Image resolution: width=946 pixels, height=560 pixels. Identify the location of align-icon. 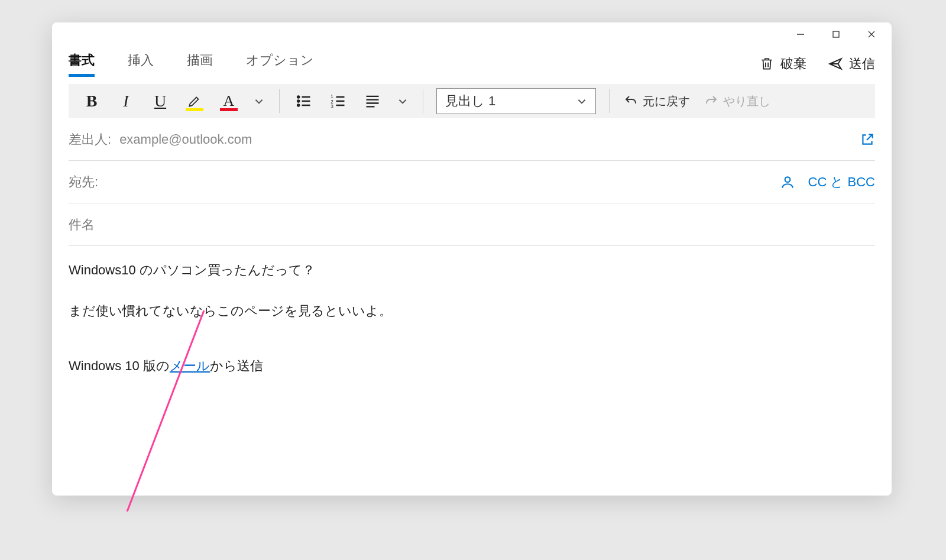
(372, 101).